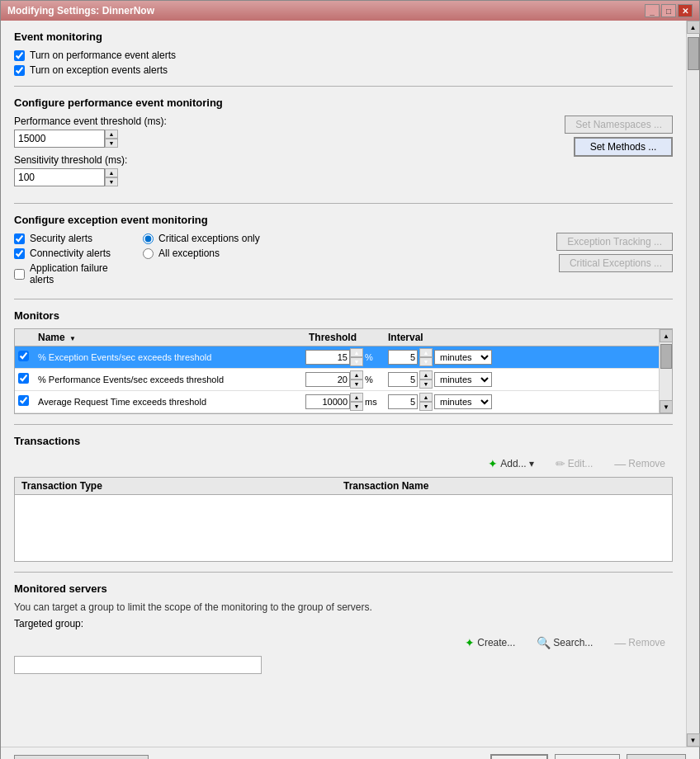  What do you see at coordinates (337, 403) in the screenshot?
I see `table-row: Average Request Time exceeds threshold ▲…` at bounding box center [337, 403].